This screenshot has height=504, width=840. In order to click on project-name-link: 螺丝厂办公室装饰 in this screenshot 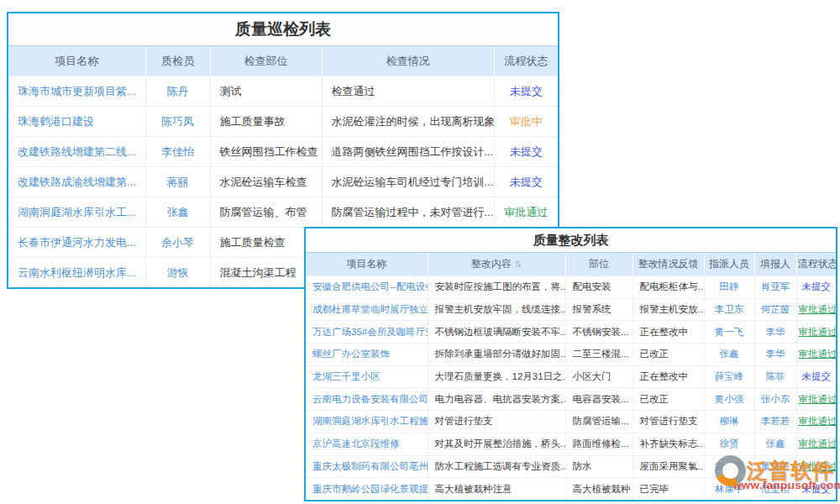, I will do `click(366, 354)`.